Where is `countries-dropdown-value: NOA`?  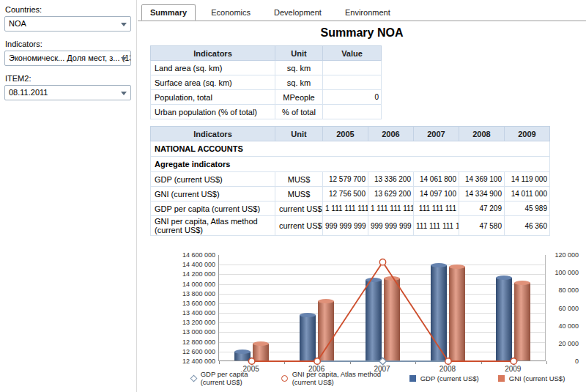 countries-dropdown-value: NOA is located at coordinates (18, 23).